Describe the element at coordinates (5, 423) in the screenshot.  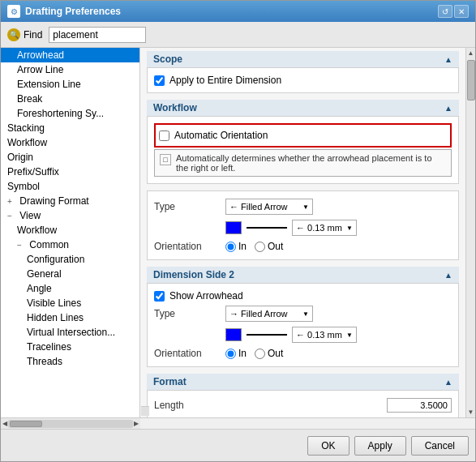
I see `sidebar-scroll-left: ◀` at that location.